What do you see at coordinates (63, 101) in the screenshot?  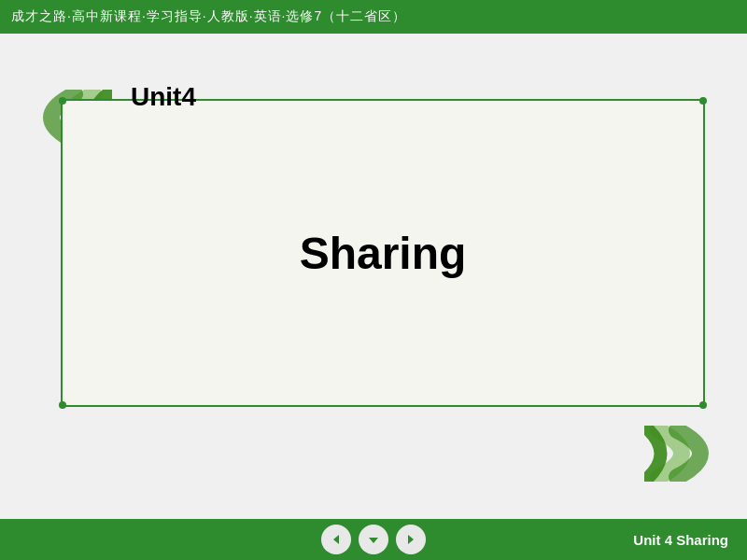 I see `corner-dot-tl` at bounding box center [63, 101].